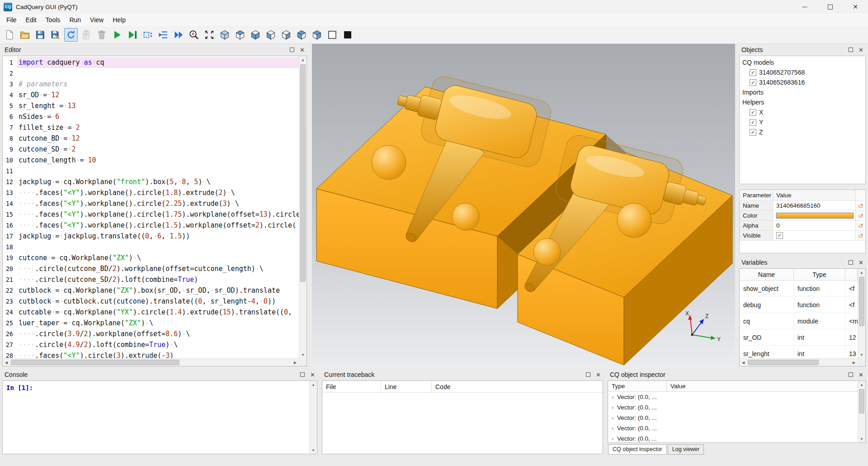 The image size is (868, 466). What do you see at coordinates (86, 35) in the screenshot?
I see `paste-button` at bounding box center [86, 35].